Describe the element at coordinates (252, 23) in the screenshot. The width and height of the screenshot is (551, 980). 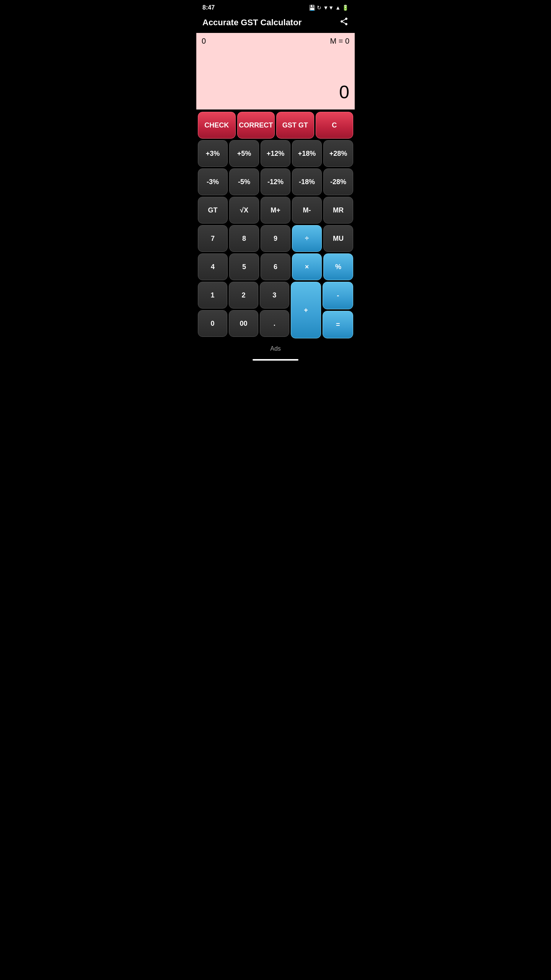
I see `app-title: Accurate GST Calculator` at that location.